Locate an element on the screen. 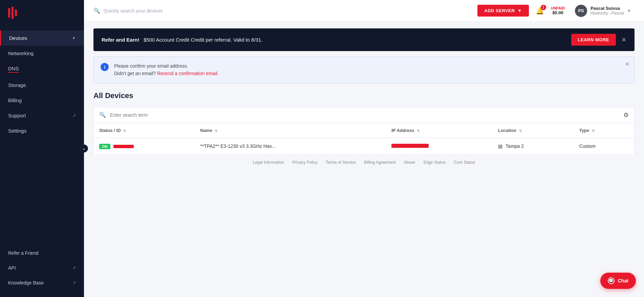  learn-more-button: LEARN MORE is located at coordinates (594, 40).